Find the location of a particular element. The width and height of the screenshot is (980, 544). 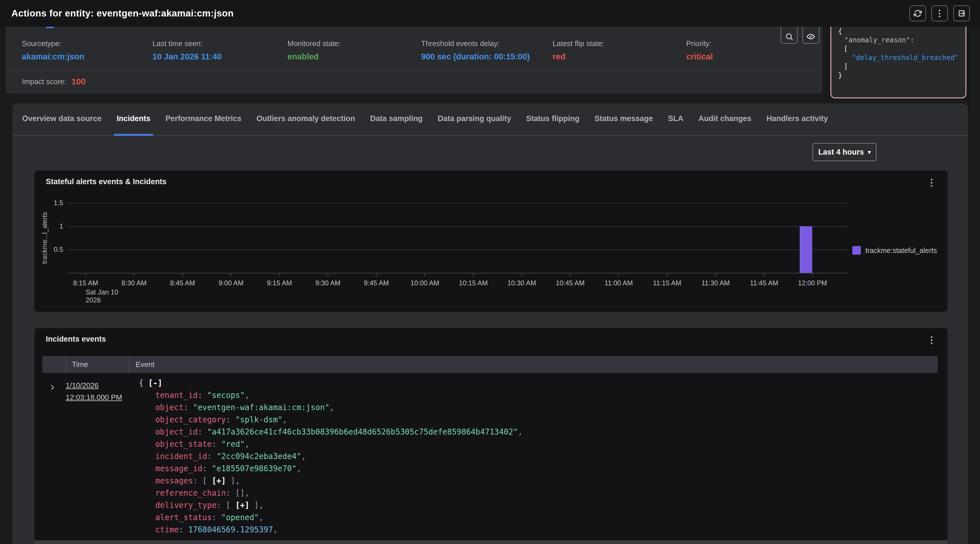

x-axis-date-label: 2026 is located at coordinates (93, 300).